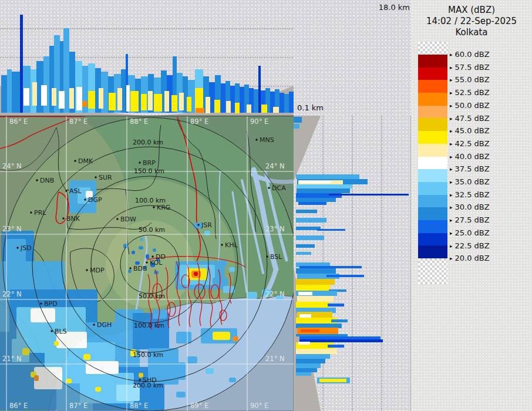 The width and height of the screenshot is (532, 411). What do you see at coordinates (275, 294) in the screenshot?
I see `lat-label: 22° N` at bounding box center [275, 294].